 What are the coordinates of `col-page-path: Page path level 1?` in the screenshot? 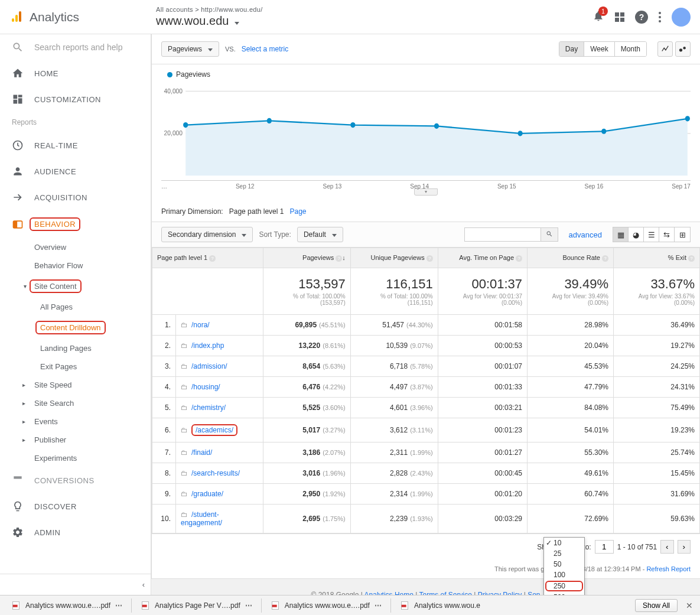 It's located at (208, 258).